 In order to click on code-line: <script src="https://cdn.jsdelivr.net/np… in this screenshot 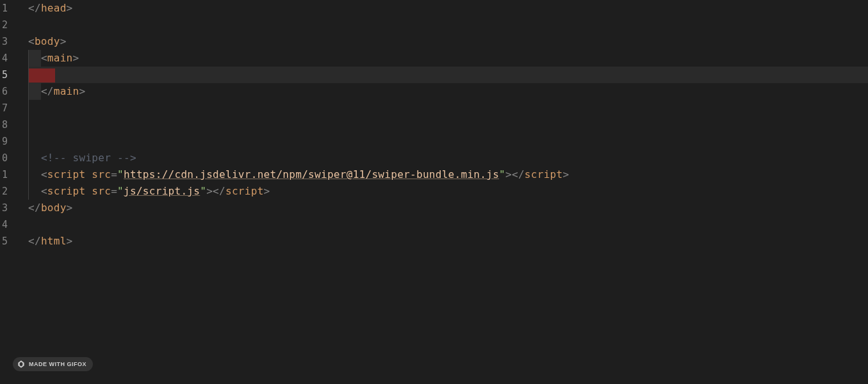, I will do `click(448, 175)`.